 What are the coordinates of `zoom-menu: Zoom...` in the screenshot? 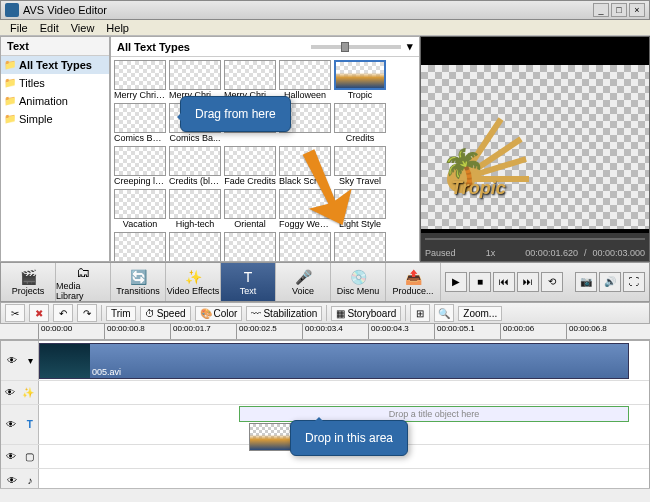 It's located at (480, 314).